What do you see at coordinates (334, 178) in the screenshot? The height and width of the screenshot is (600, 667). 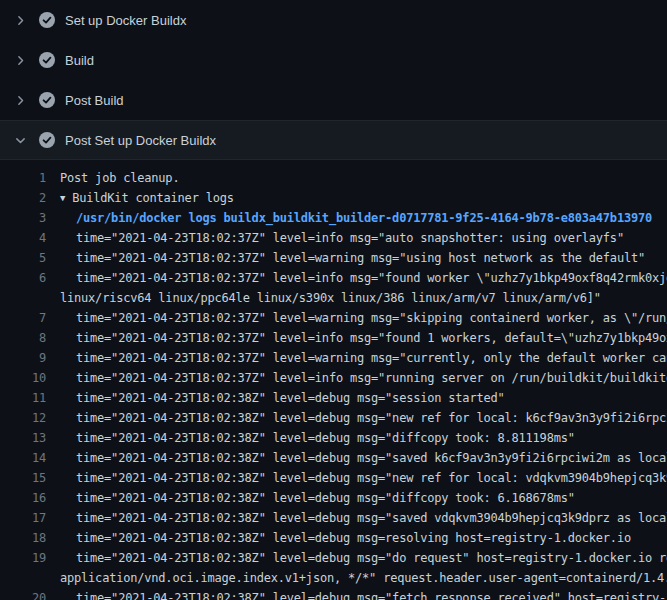 I see `log-line: 1 Post job cleanup.` at bounding box center [334, 178].